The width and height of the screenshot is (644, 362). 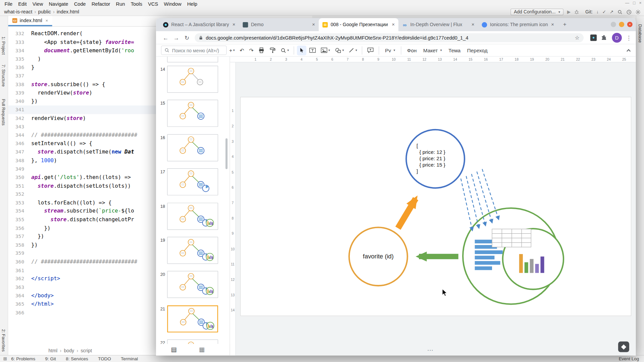 I want to click on line-number: 343, so click(x=19, y=127).